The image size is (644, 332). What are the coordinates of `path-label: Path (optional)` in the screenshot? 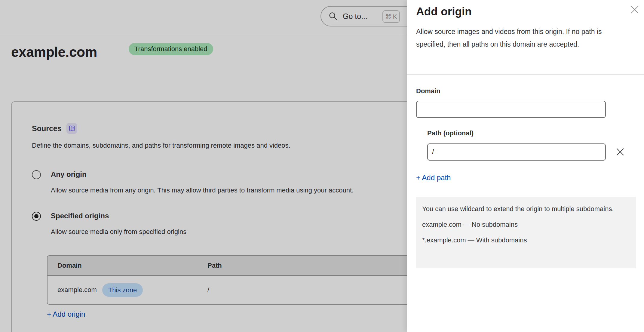 It's located at (450, 133).